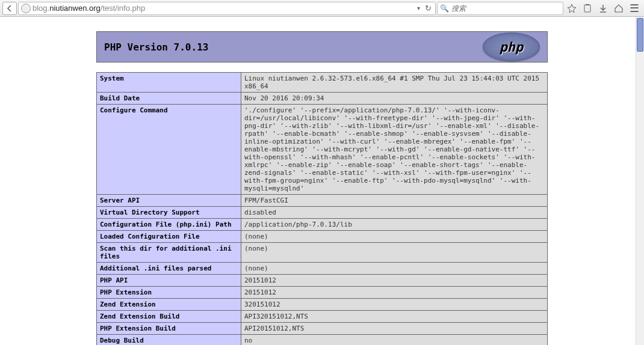 The image size is (644, 345). Describe the element at coordinates (506, 8) in the screenshot. I see `search-input` at that location.